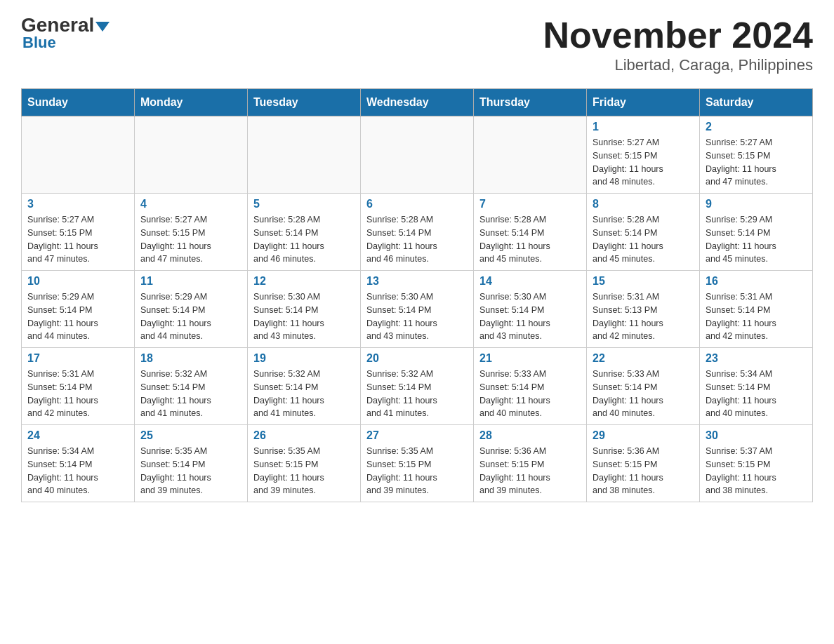  I want to click on calendar-title: November 2024, so click(678, 35).